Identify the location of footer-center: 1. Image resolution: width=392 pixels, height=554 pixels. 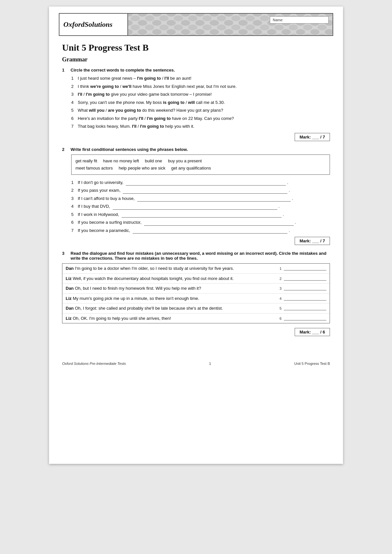
(210, 364).